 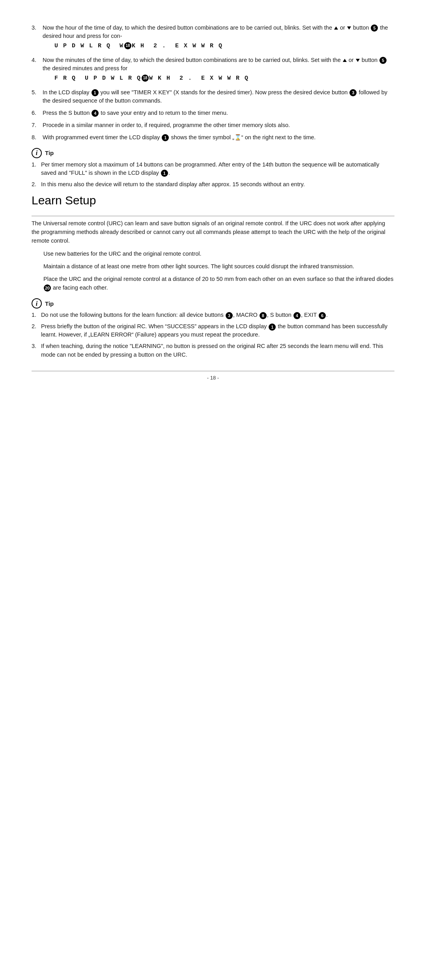 What do you see at coordinates (37, 137) in the screenshot?
I see `list-number: 8.` at bounding box center [37, 137].